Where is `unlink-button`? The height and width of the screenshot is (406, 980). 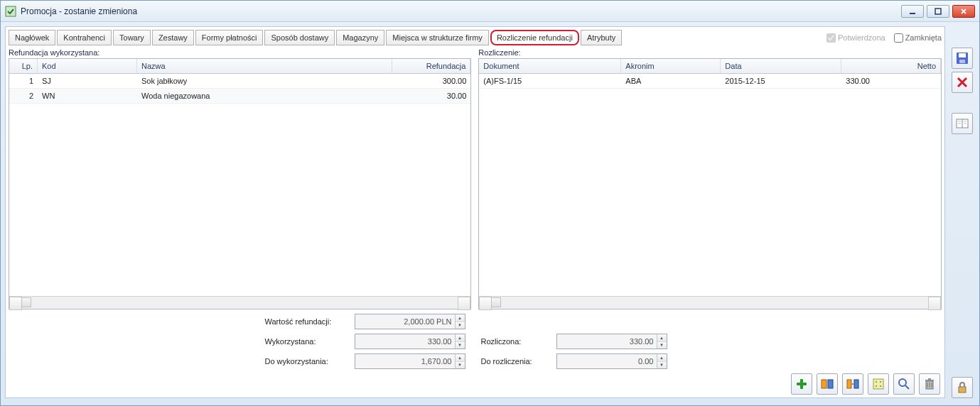
unlink-button is located at coordinates (853, 384).